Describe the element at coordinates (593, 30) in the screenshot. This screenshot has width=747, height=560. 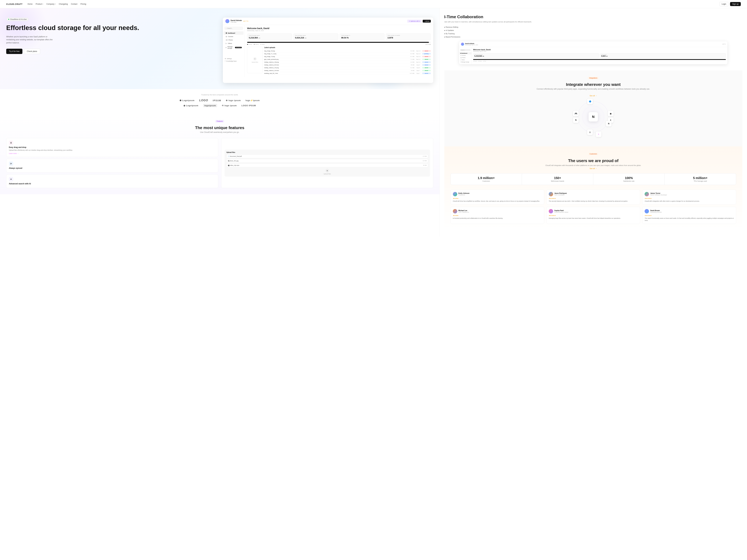
I see `collab-feature-2: ▸ nt Updates` at that location.